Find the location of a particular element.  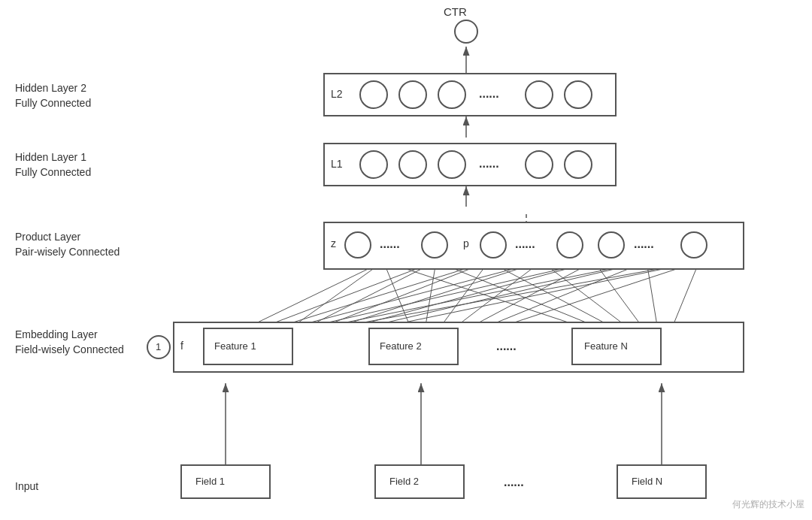

hidden1-layer-label: Hidden Layer 1Fully Connected is located at coordinates (53, 165).